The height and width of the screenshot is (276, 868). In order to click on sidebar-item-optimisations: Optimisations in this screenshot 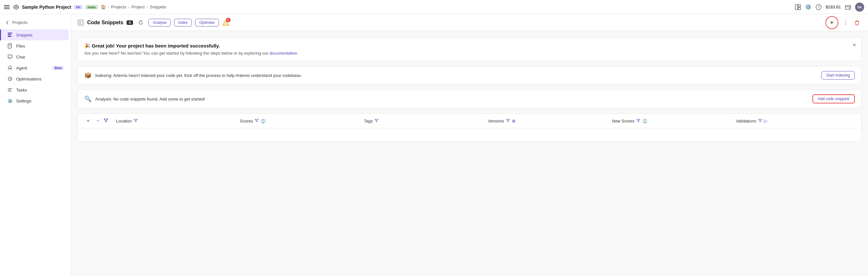, I will do `click(35, 79)`.